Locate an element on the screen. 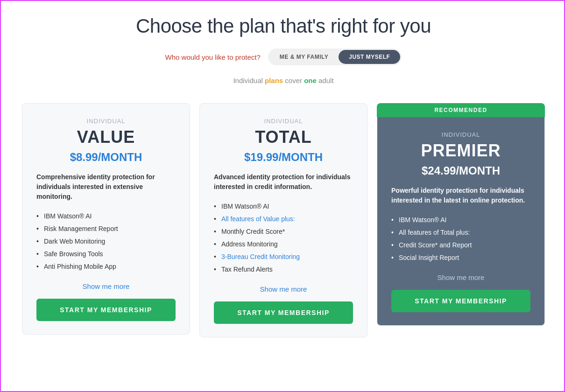  toggle-family-button: ME & MY FAMILY is located at coordinates (304, 57).